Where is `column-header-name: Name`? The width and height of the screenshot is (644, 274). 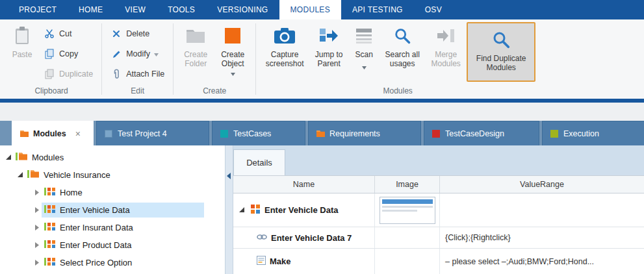
column-header-name: Name is located at coordinates (304, 184).